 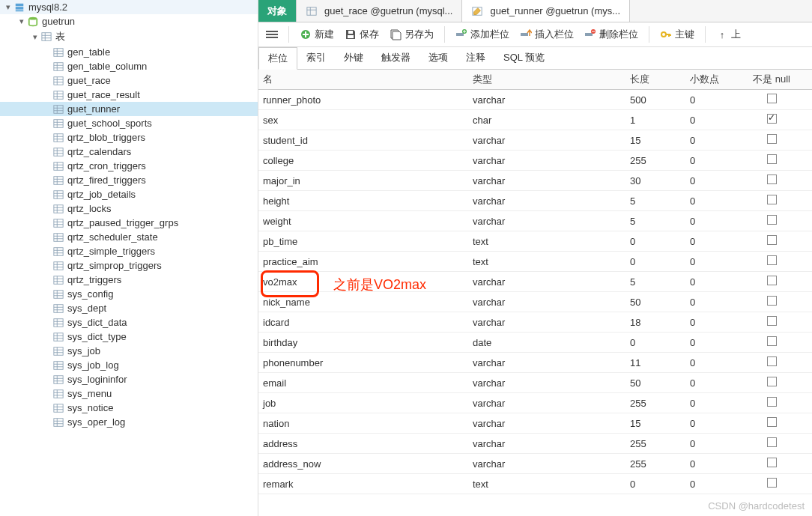 What do you see at coordinates (8, 7) in the screenshot?
I see `collapse-icon: ▾` at bounding box center [8, 7].